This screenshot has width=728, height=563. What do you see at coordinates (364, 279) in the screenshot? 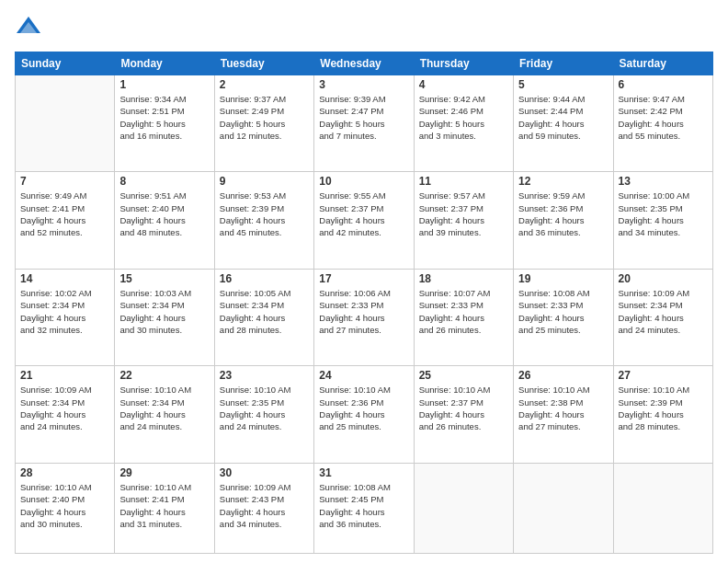
I see `day-number: 17` at bounding box center [364, 279].